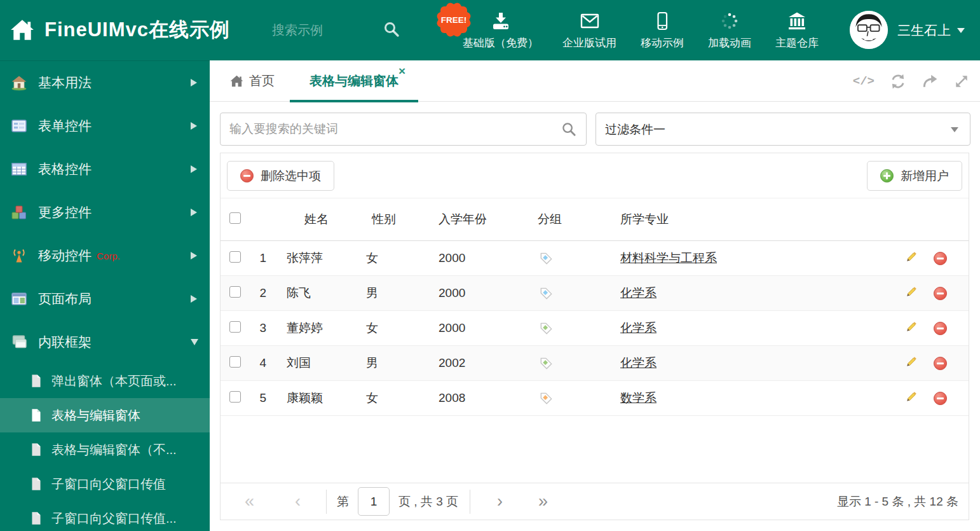  I want to click on sidebar-item-label: 更多控件, so click(65, 212).